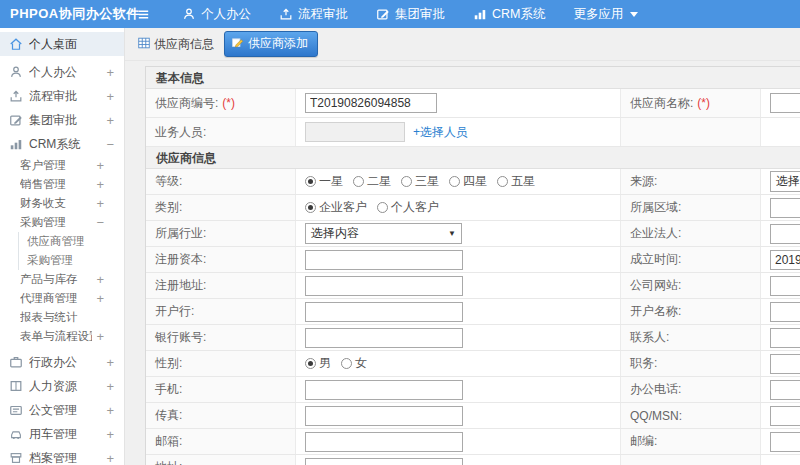 This screenshot has width=800, height=465. I want to click on supplier-name-label: 供应商名称:(*), so click(691, 103).